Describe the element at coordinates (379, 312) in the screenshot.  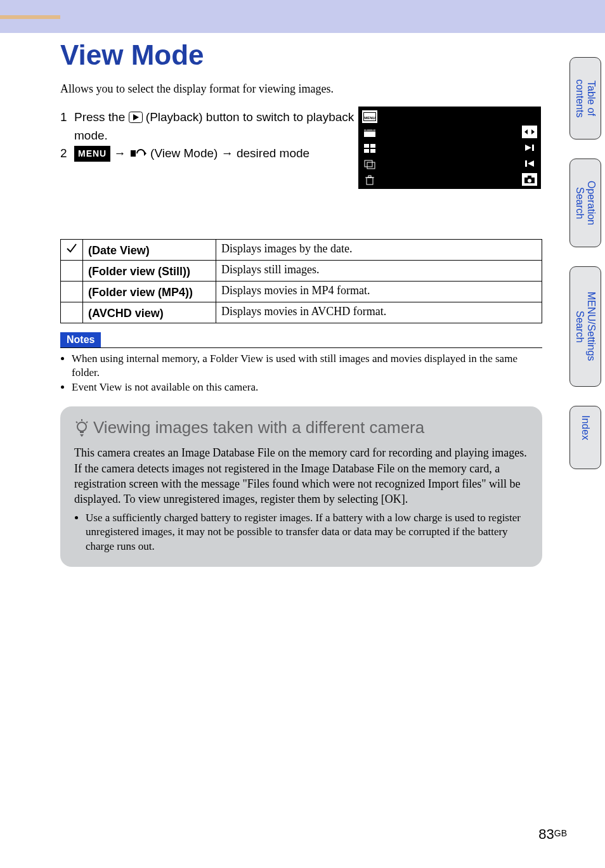
I see `row-desc: Displays movies in AVCHD format.` at that location.